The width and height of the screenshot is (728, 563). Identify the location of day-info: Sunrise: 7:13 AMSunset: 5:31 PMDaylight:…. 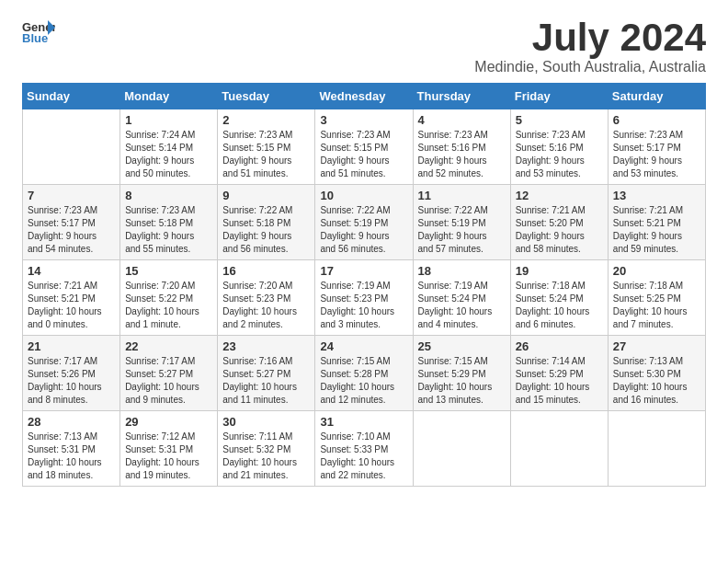
(72, 456).